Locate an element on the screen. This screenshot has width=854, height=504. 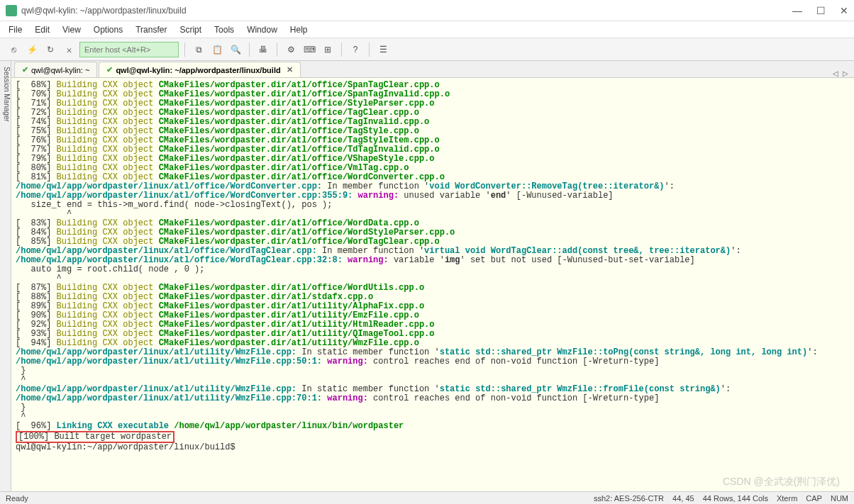
host-input is located at coordinates (129, 50).